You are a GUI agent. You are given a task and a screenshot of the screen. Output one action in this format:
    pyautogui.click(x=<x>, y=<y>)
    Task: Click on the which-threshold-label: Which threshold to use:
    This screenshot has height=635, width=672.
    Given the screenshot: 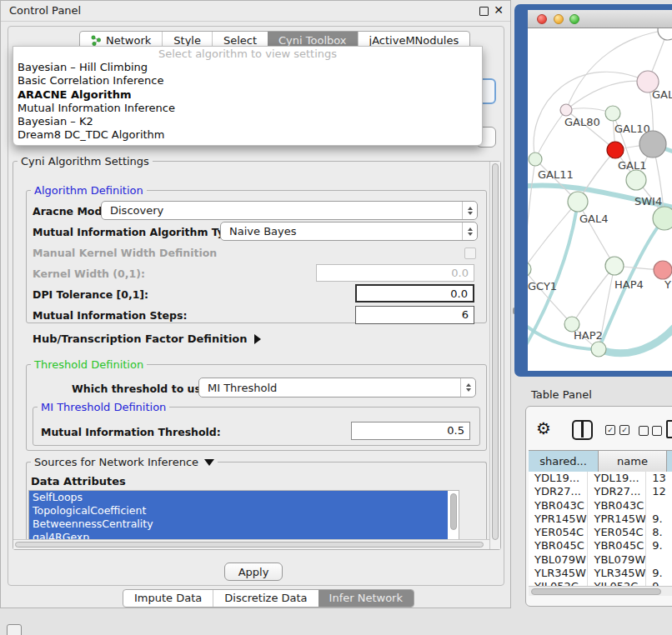 What is the action you would take?
    pyautogui.click(x=142, y=388)
    